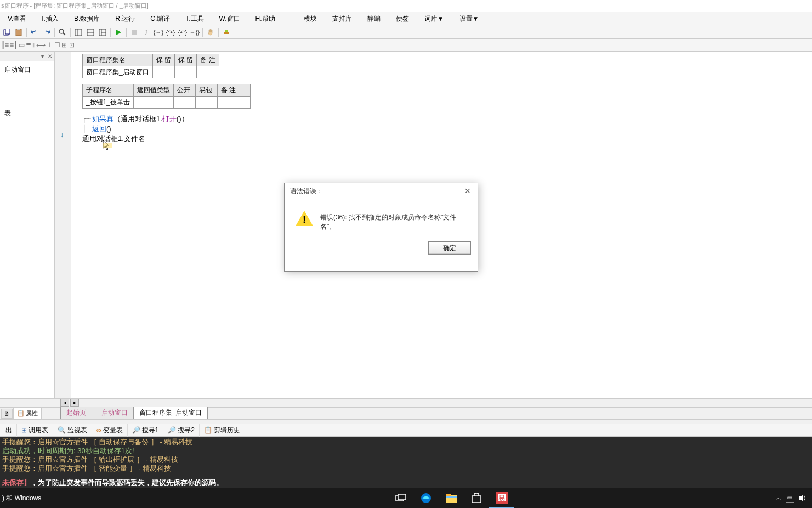 This screenshot has width=812, height=508. Describe the element at coordinates (146, 32) in the screenshot. I see `debug-step-icon: ⤴` at that location.